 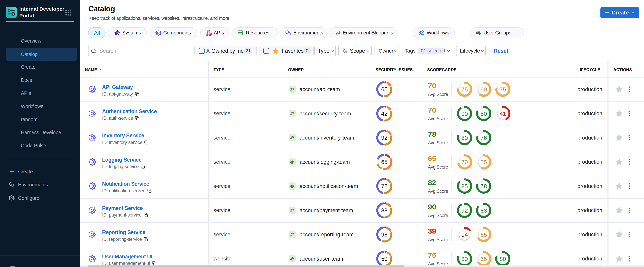 What do you see at coordinates (484, 138) in the screenshot?
I see `svg-text: 76` at bounding box center [484, 138].